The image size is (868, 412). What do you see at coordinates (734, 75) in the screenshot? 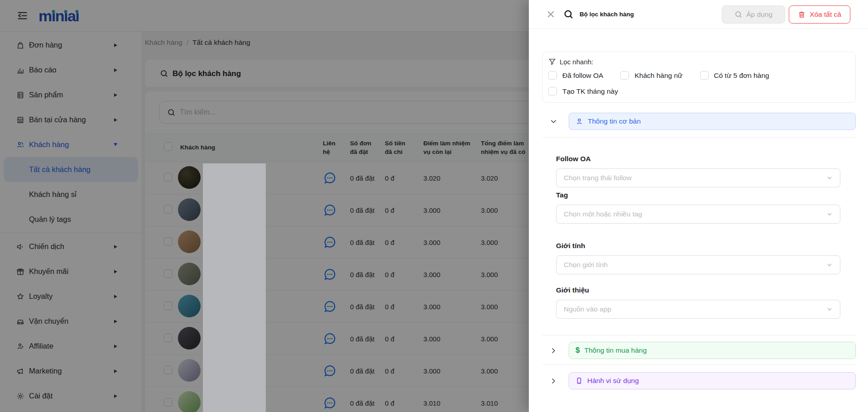
I see `quick-option-5-orders: Có từ 5 đơn hàng` at bounding box center [734, 75].